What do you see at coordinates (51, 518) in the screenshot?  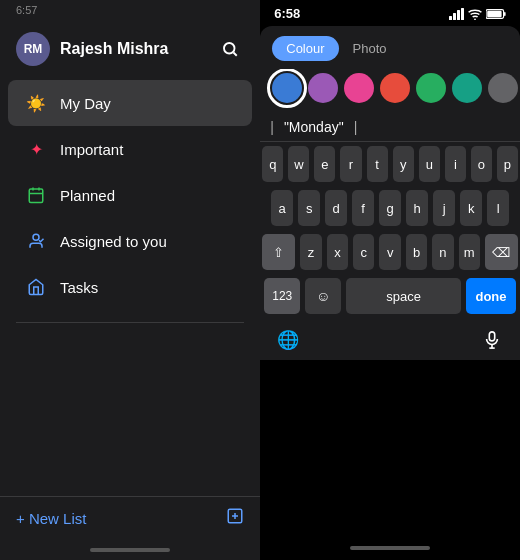 I see `new-list-label: + New List` at bounding box center [51, 518].